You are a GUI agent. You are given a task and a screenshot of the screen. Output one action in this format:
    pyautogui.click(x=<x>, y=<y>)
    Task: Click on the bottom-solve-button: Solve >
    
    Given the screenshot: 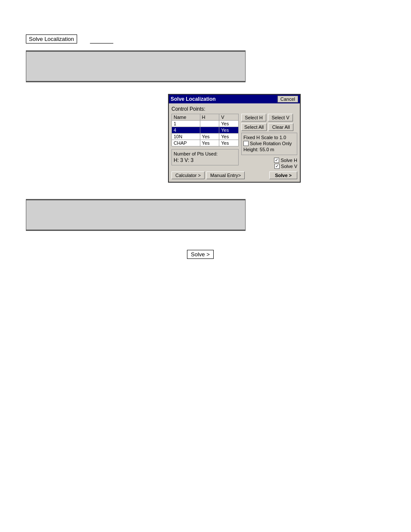 What is the action you would take?
    pyautogui.click(x=200, y=254)
    